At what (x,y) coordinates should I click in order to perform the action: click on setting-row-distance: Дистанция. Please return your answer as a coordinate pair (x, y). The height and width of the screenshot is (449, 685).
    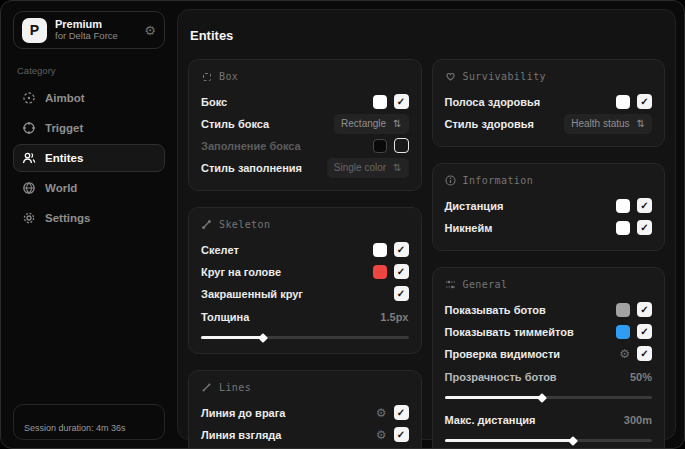
    Looking at the image, I should click on (549, 206).